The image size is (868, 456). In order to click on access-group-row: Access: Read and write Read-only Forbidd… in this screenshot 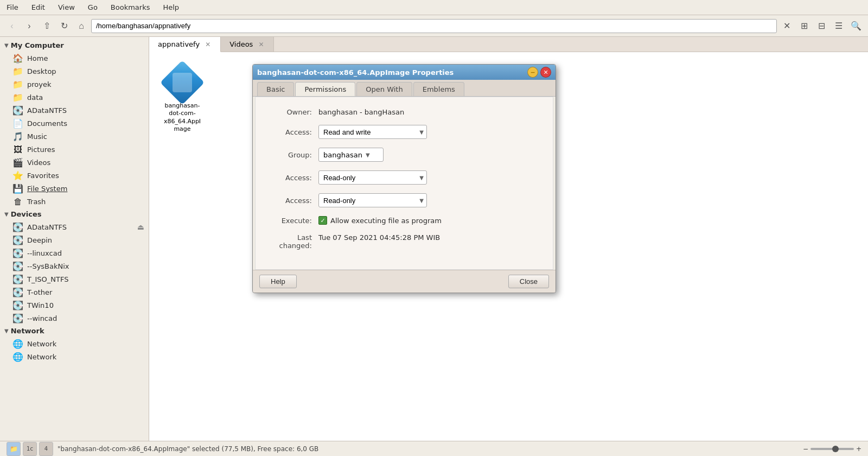, I will do `click(404, 178)`.